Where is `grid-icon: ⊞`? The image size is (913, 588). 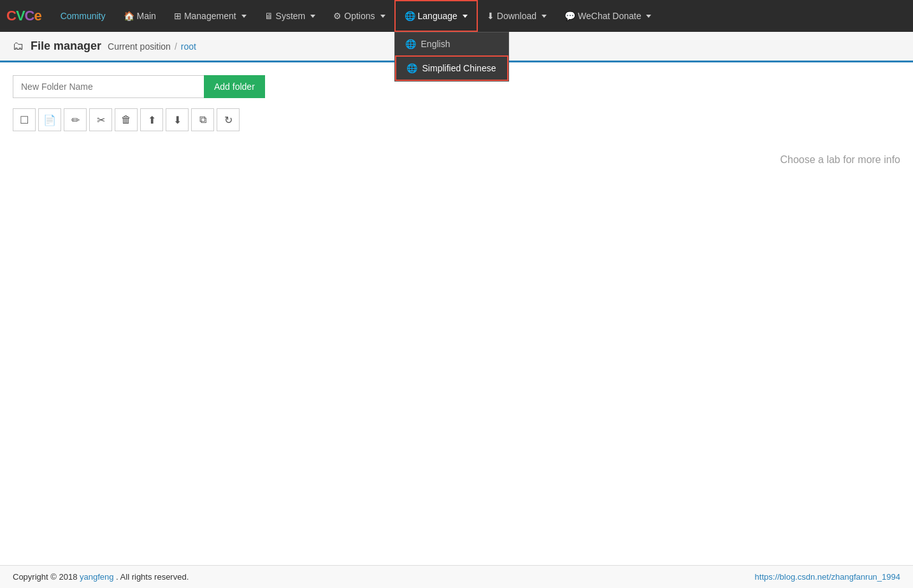
grid-icon: ⊞ is located at coordinates (178, 16).